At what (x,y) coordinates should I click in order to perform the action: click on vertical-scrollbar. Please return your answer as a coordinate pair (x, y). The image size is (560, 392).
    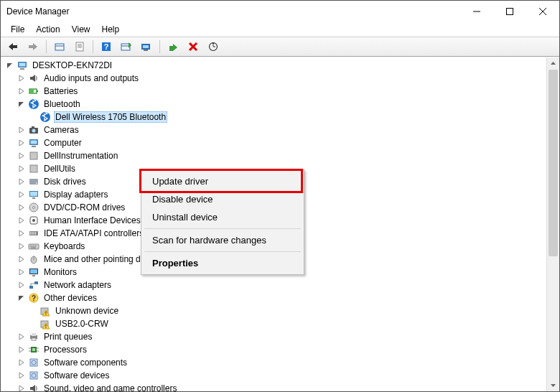
    Looking at the image, I should click on (553, 224).